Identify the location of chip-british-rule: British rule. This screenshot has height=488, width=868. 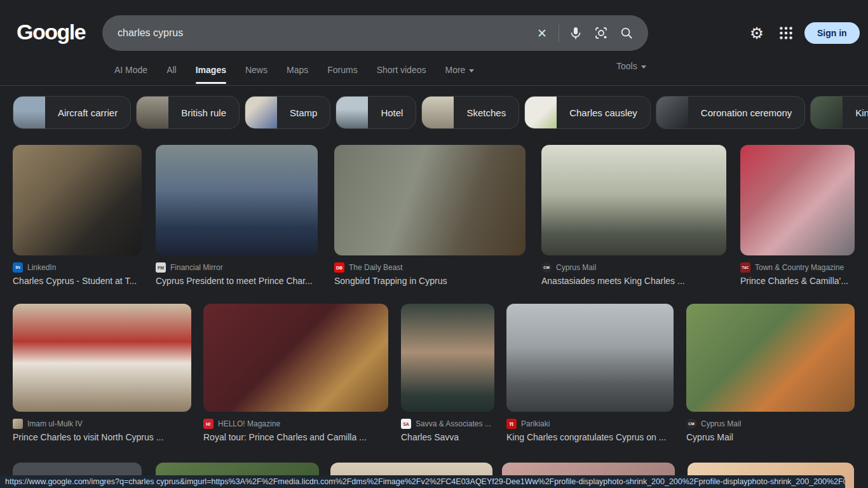
(188, 112).